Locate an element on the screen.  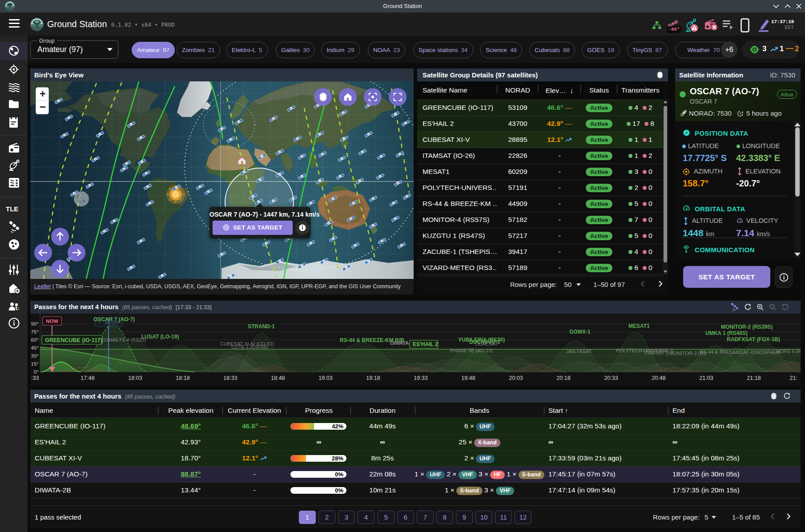
svg-text: 18:33 is located at coordinates (230, 378).